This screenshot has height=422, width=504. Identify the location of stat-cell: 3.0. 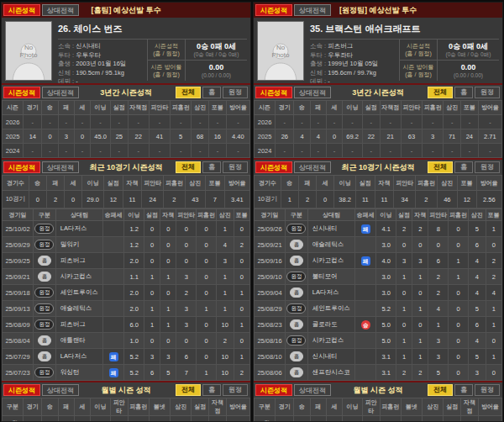
(386, 277).